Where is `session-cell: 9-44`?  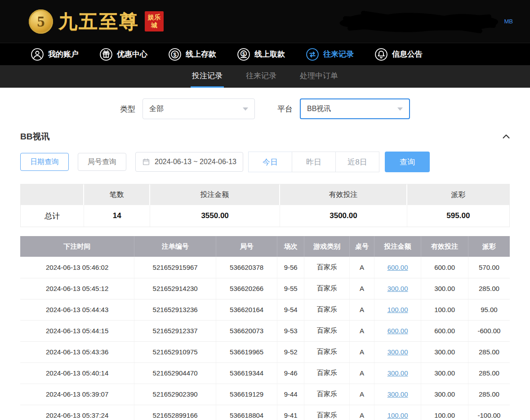 session-cell: 9-44 is located at coordinates (291, 394).